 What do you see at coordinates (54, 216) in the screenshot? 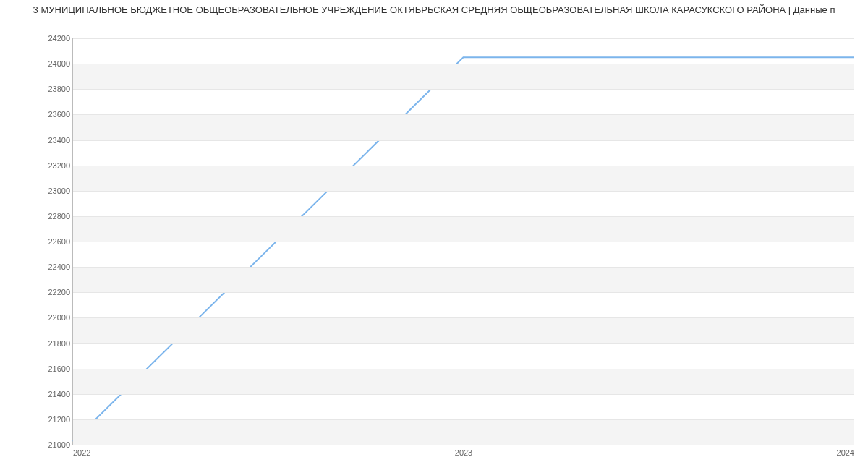
I see `y-tick-label: 22800` at bounding box center [54, 216].